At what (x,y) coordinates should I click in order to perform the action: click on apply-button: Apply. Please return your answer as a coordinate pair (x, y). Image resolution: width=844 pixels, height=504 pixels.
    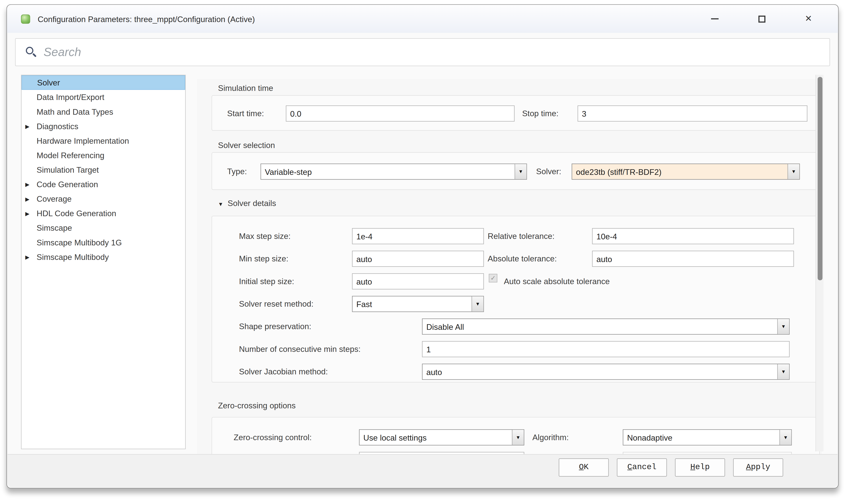
    Looking at the image, I should click on (758, 468).